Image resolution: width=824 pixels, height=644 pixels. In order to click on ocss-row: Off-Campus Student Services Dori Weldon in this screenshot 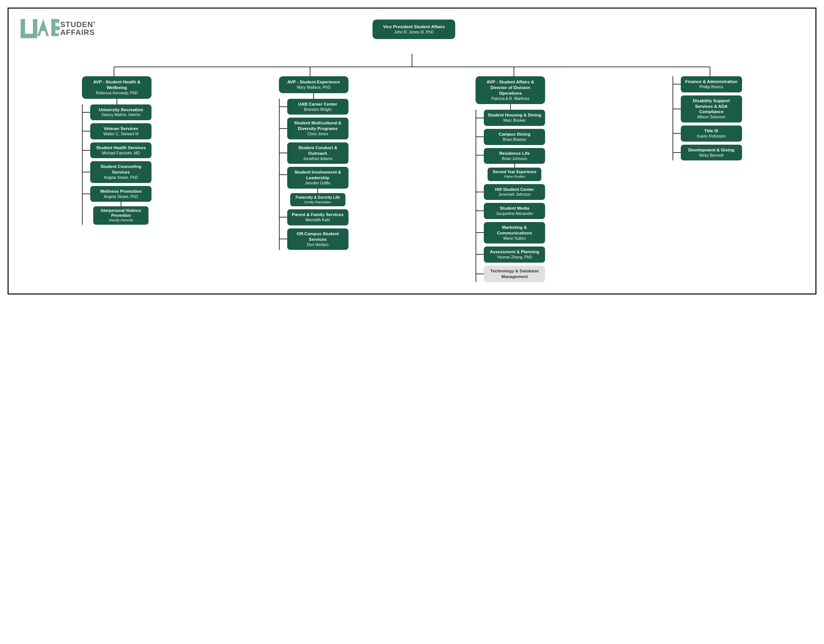, I will do `click(314, 239)`.